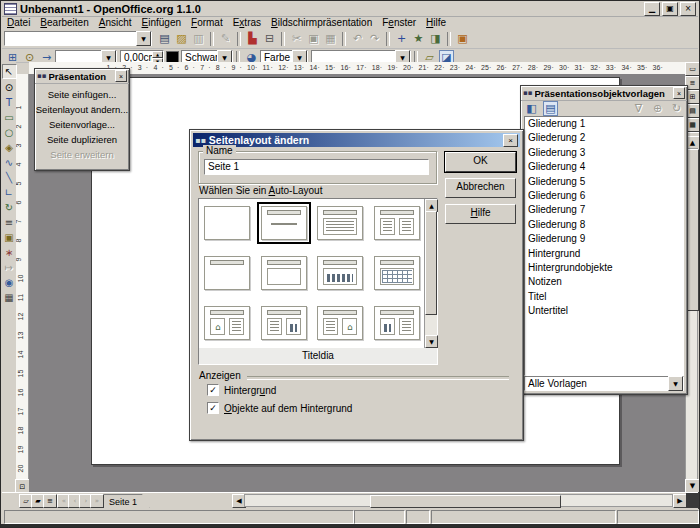  Describe the element at coordinates (78, 38) in the screenshot. I see `url-combobox: ▼` at that location.